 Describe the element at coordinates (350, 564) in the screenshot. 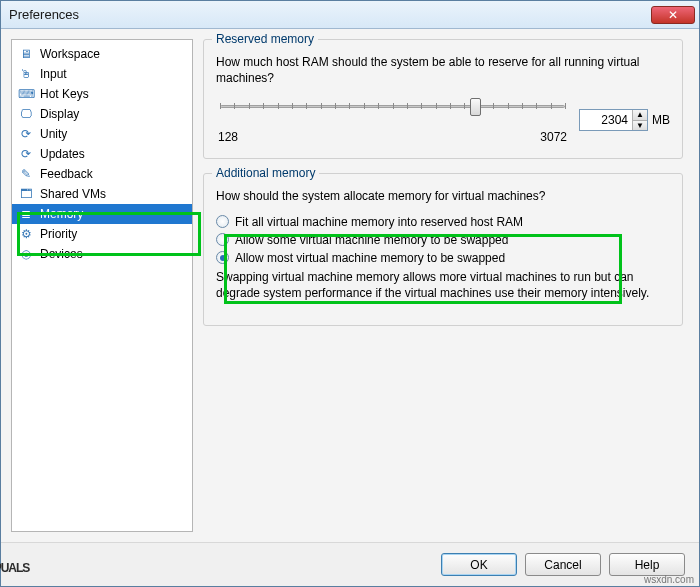

I see `dialog-footer: OK Cancel Help` at that location.